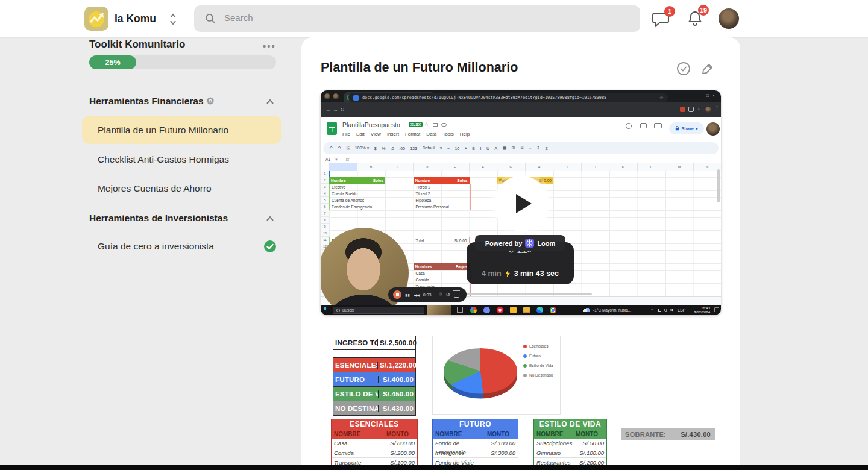 Image resolution: width=868 pixels, height=470 pixels. Describe the element at coordinates (371, 167) in the screenshot. I see `column-header: B` at that location.